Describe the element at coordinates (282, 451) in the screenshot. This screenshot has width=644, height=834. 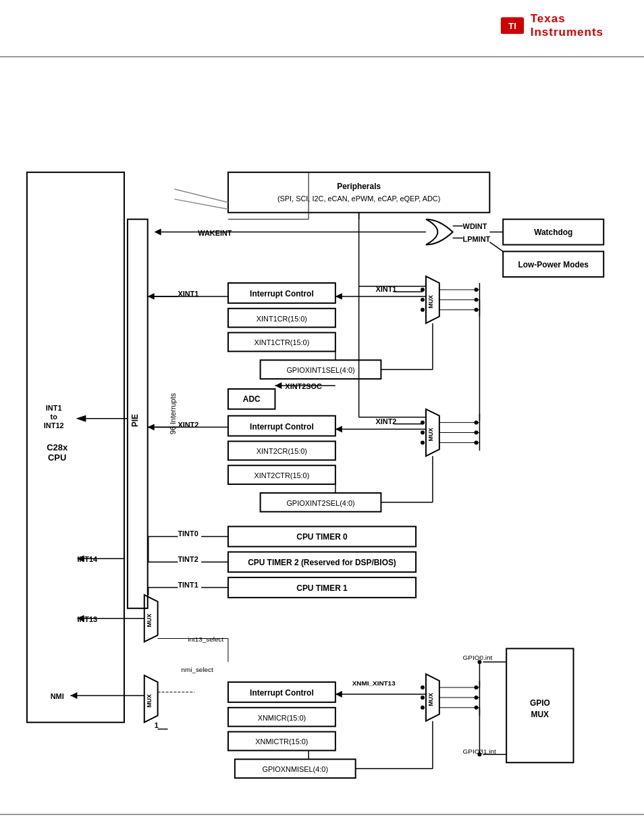
I see `xint2cr-label: XINT2CR(15:0)` at that location.